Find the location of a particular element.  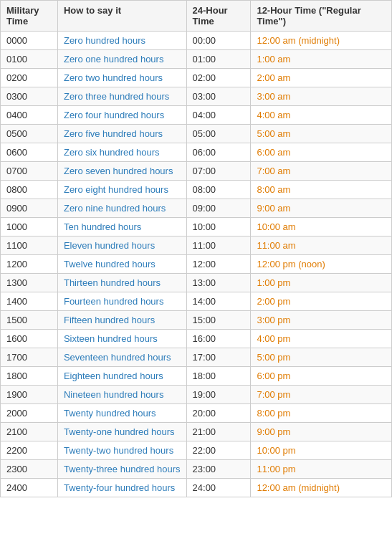

how-to-say-cell: Ten hundred hours is located at coordinates (122, 227).